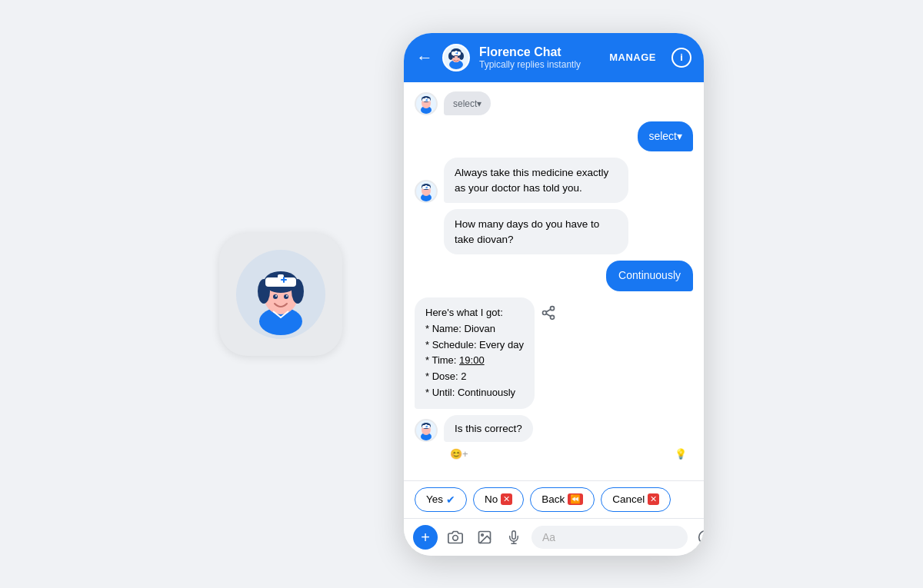 This screenshot has height=588, width=923. What do you see at coordinates (485, 537) in the screenshot?
I see `image-button` at bounding box center [485, 537].